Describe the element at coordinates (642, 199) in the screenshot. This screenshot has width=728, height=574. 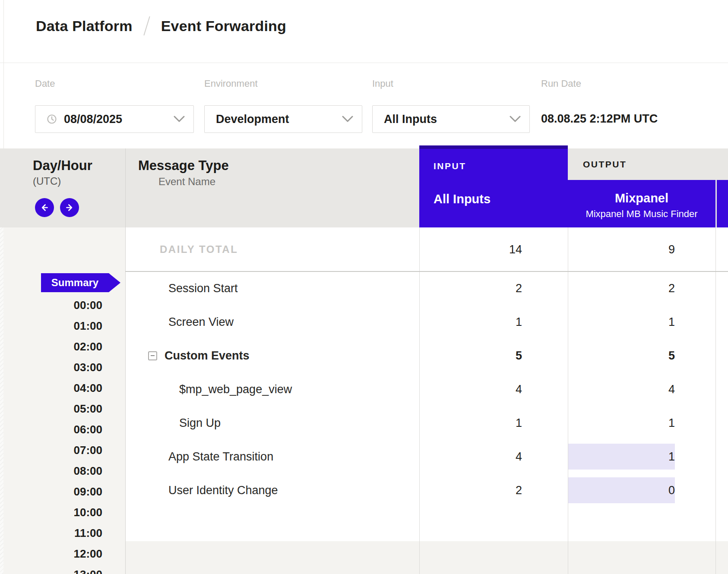
I see `output-column-name: Mixpanel` at that location.